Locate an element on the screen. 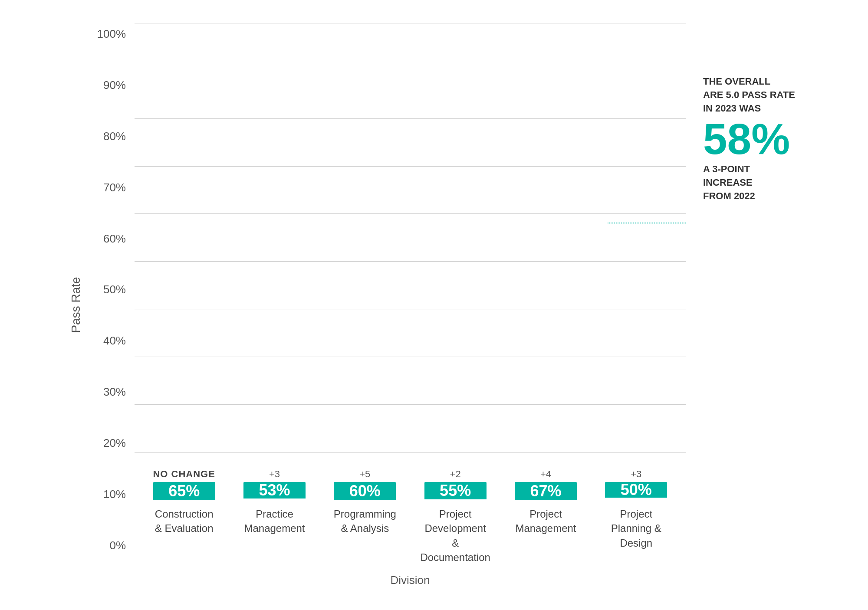 The height and width of the screenshot is (610, 868). annotation-line1: THE OVERALL ARE 5.0 PASS RATE IN 2023 WA… is located at coordinates (764, 95).